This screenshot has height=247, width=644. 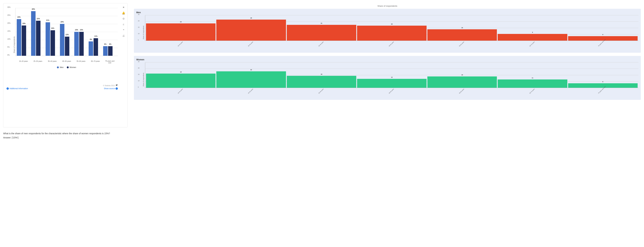 What do you see at coordinates (462, 35) in the screenshot?
I see `men-bar-55-64: 15` at bounding box center [462, 35].